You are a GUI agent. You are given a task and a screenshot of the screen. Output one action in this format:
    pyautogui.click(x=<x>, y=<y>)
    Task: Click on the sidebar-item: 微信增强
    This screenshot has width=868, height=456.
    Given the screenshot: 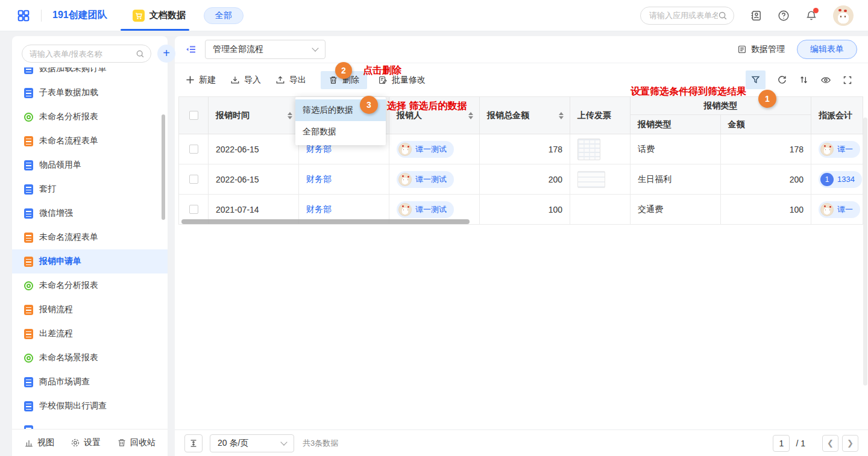 What is the action you would take?
    pyautogui.click(x=90, y=213)
    